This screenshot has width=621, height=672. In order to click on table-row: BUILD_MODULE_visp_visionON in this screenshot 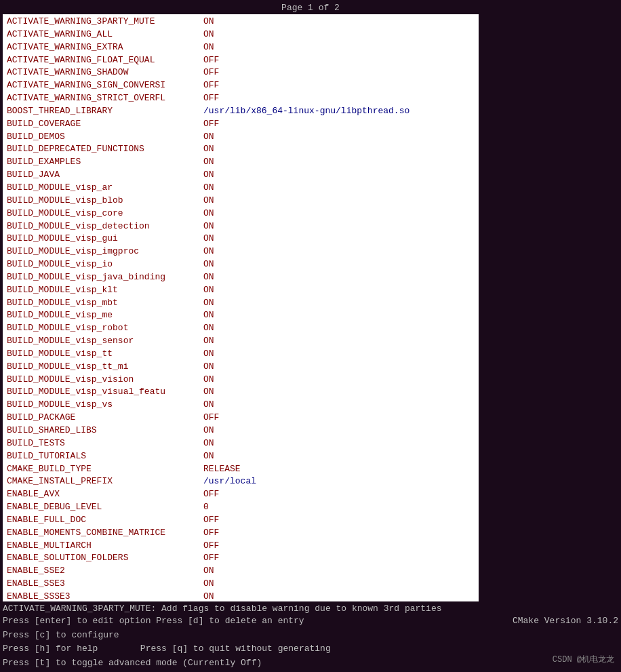, I will do `click(241, 380)`.